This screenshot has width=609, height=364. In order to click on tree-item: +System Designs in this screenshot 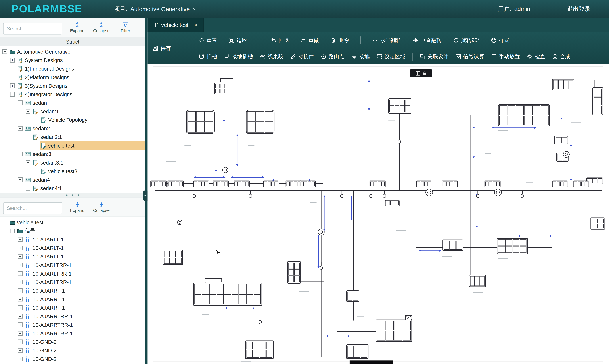, I will do `click(73, 60)`.